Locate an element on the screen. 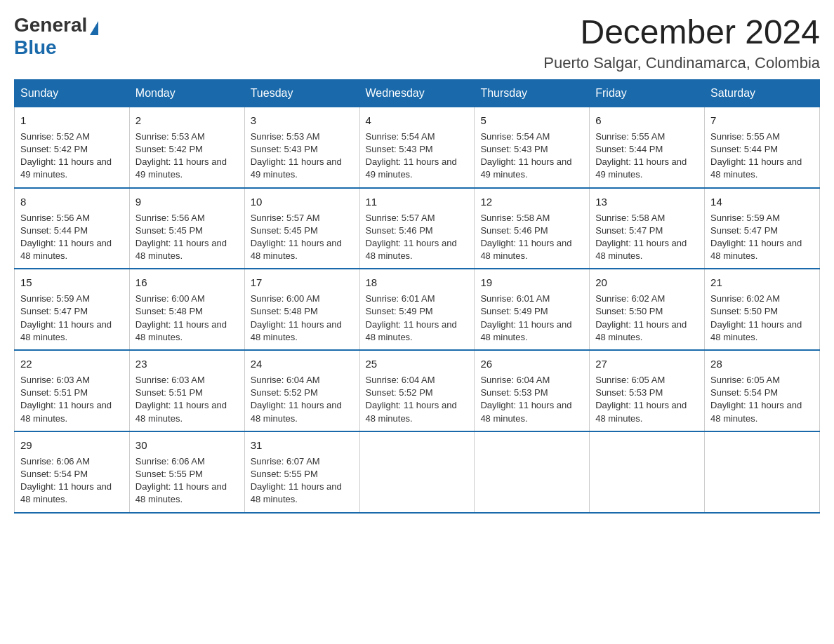 Image resolution: width=834 pixels, height=644 pixels. day-number: 13 is located at coordinates (647, 202).